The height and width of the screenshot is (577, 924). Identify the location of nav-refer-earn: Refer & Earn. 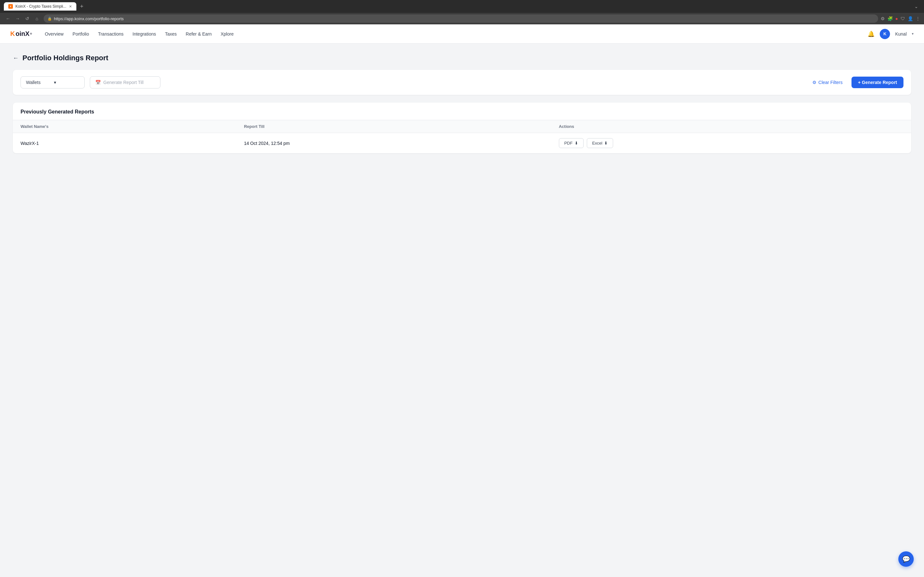
(199, 34).